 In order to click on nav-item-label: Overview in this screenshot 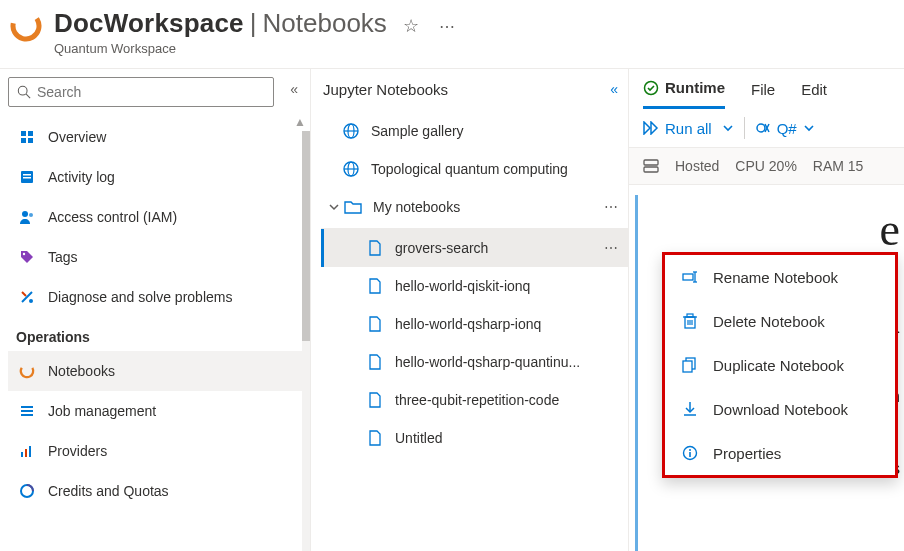, I will do `click(77, 137)`.